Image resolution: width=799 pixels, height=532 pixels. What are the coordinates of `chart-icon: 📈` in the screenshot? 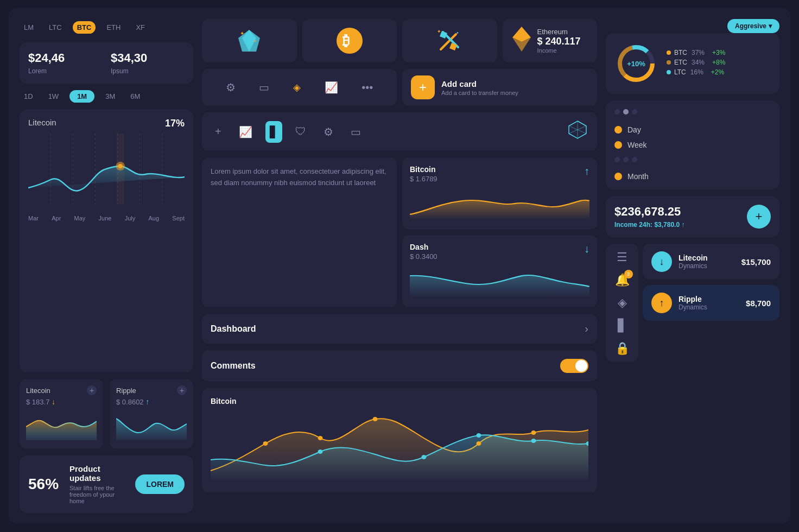 It's located at (331, 87).